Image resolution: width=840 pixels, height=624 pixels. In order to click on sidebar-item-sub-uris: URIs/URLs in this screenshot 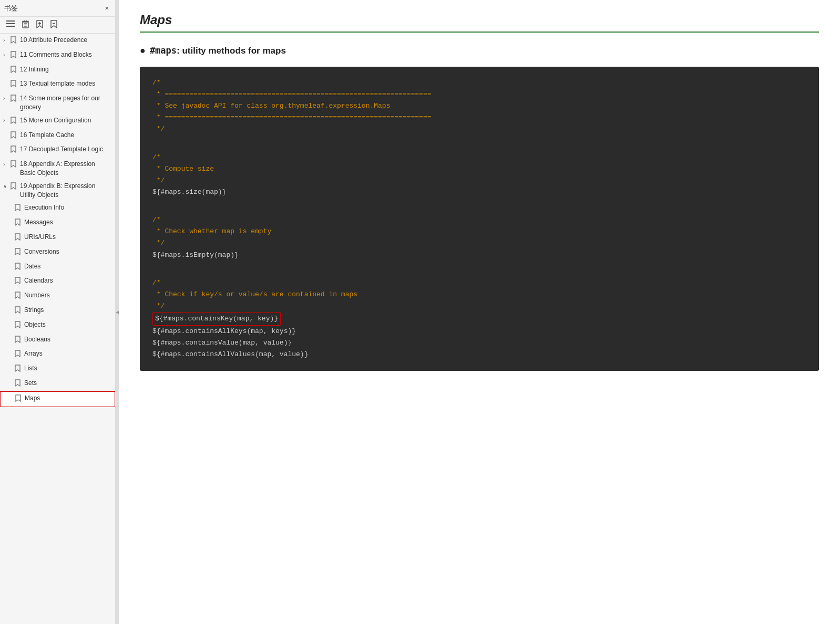, I will do `click(58, 238)`.